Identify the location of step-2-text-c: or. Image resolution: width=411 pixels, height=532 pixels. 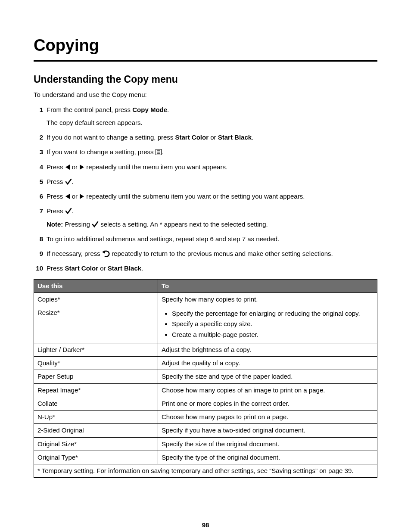
(213, 137).